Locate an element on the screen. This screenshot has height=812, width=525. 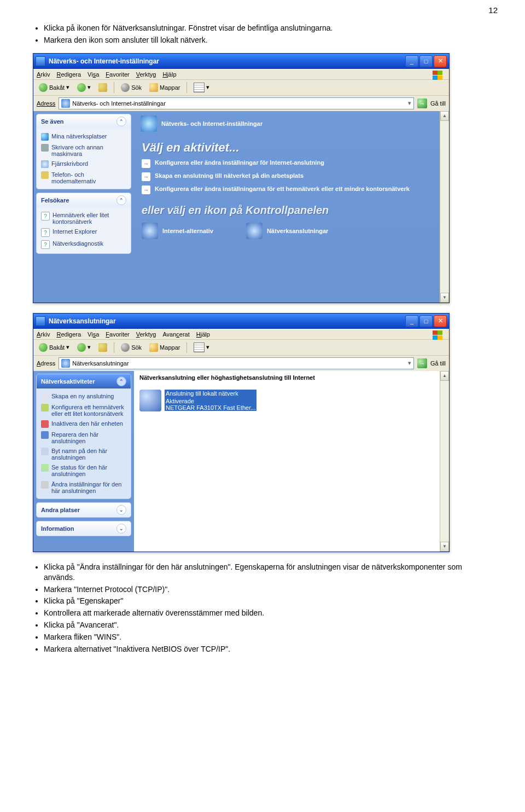
rename-icon is located at coordinates (45, 451).